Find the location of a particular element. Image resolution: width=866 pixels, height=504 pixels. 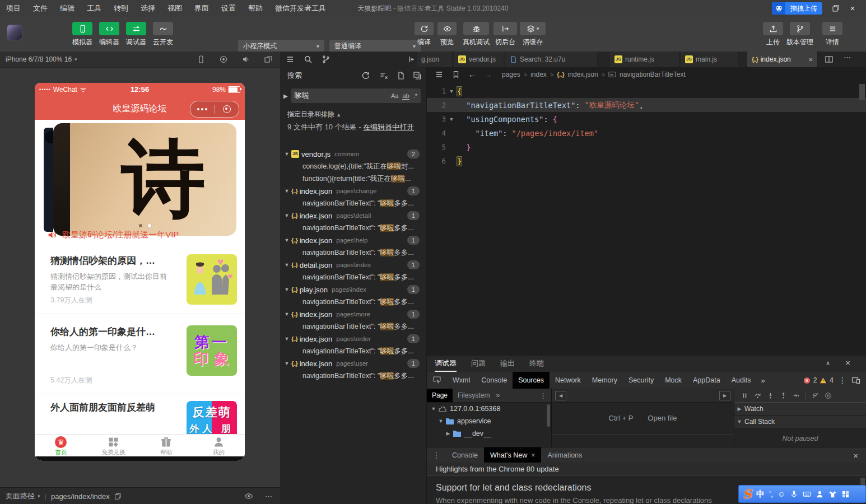

watch-section: ▶Watch is located at coordinates (800, 409).